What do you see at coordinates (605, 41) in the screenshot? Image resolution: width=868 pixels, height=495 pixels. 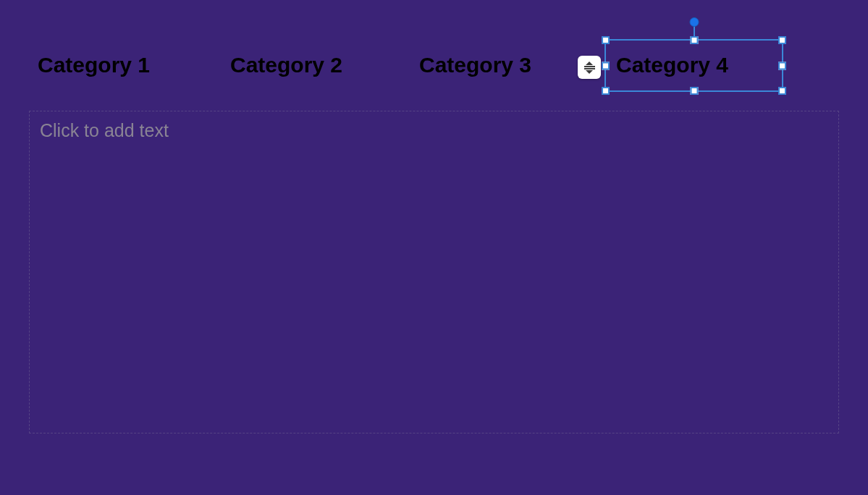 I see `resize-handle-top-left` at bounding box center [605, 41].